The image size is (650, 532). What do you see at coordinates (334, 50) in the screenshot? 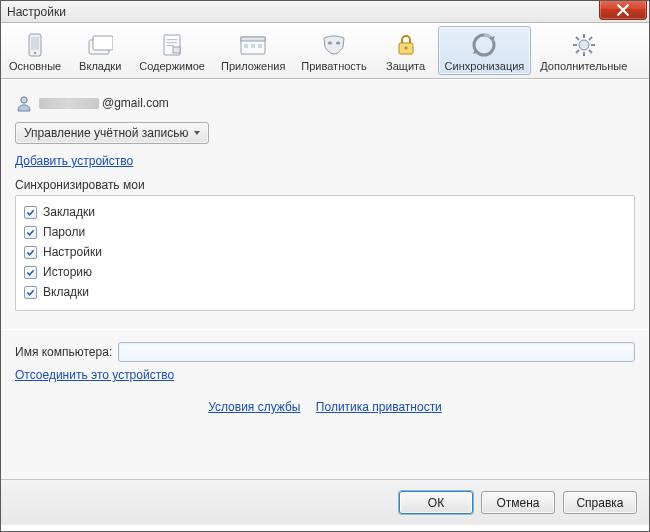
I see `tab-privacy: Приватность` at bounding box center [334, 50].